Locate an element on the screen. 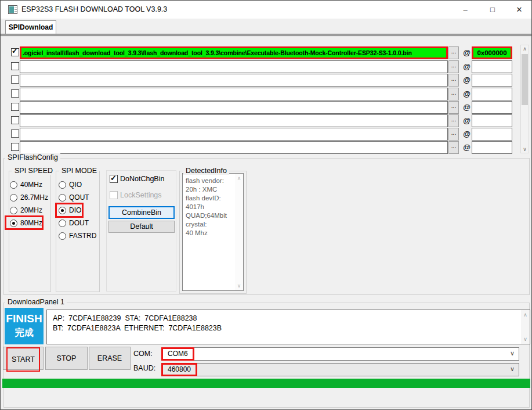 This screenshot has width=532, height=410. radio-26-7mhz: 26.7MHz is located at coordinates (29, 197).